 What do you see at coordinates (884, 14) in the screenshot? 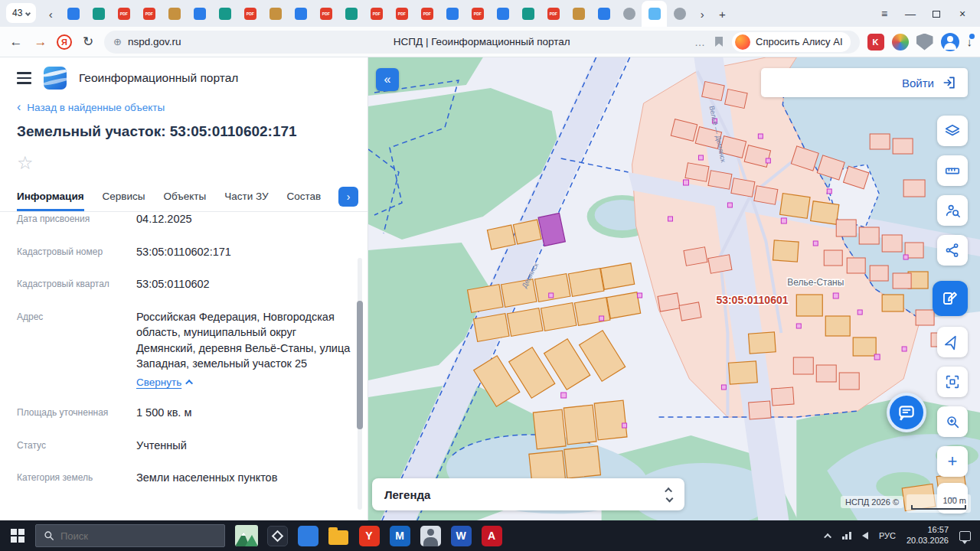
I see `menu-icon: ≡` at bounding box center [884, 14].